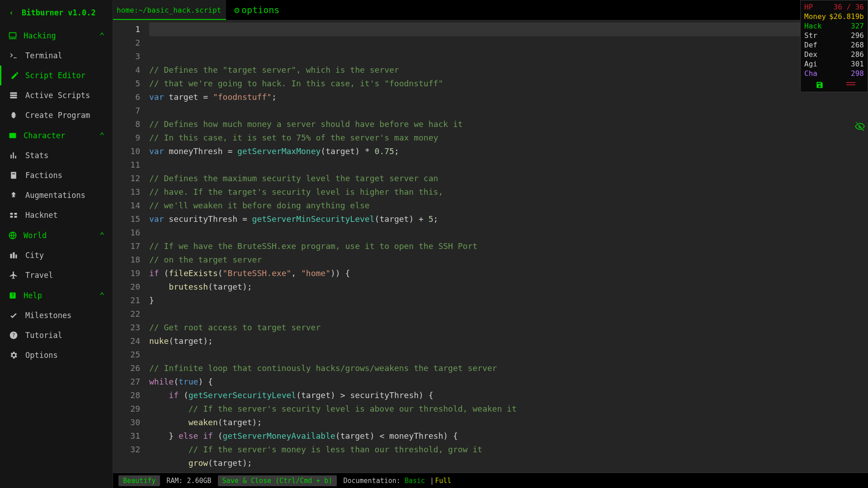 This screenshot has width=868, height=488. What do you see at coordinates (509, 178) in the screenshot?
I see `code-line: // Defines the maximum security level th…` at bounding box center [509, 178].